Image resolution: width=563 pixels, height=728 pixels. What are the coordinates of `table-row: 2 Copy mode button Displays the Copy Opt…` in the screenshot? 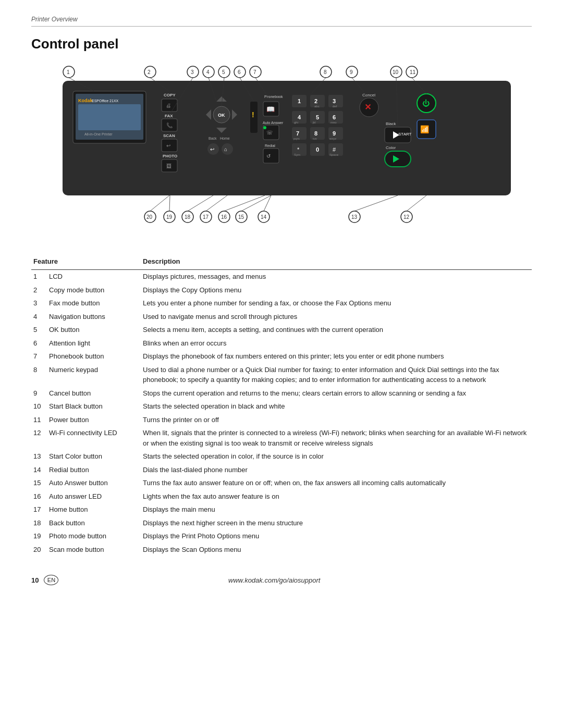 It's located at (282, 290).